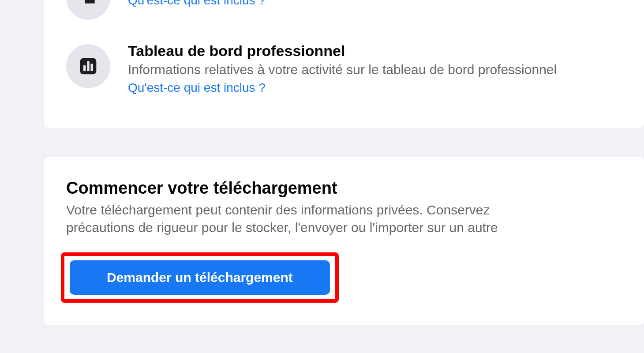  What do you see at coordinates (344, 188) in the screenshot?
I see `download-title: Commencer votre téléchargement` at bounding box center [344, 188].